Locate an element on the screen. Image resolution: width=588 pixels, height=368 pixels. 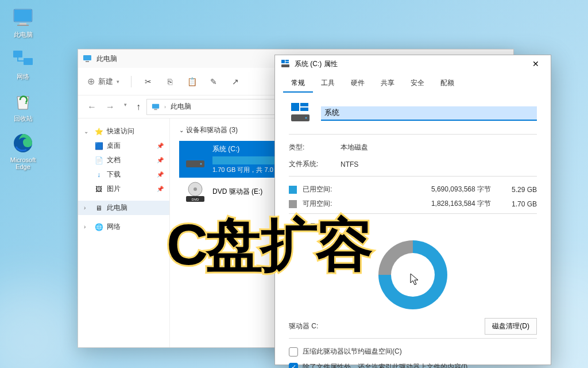
drive-c-label: 驱动器 C: is located at coordinates (303, 327).